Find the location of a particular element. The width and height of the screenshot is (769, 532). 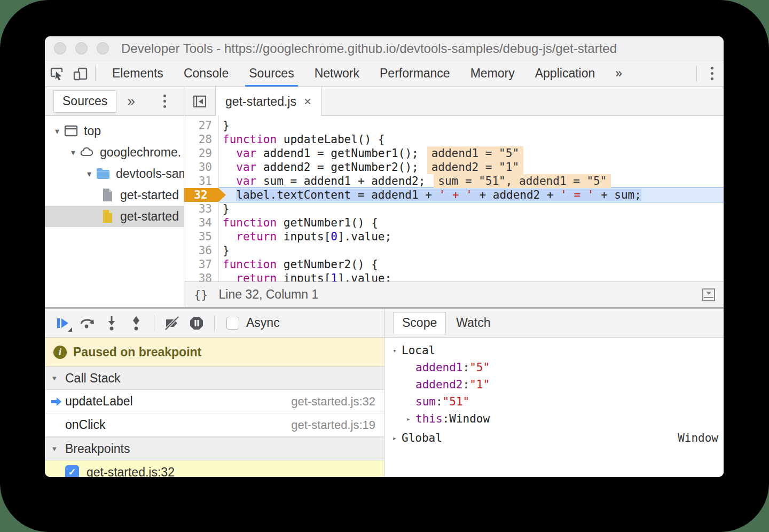

step-over-button is located at coordinates (87, 323).